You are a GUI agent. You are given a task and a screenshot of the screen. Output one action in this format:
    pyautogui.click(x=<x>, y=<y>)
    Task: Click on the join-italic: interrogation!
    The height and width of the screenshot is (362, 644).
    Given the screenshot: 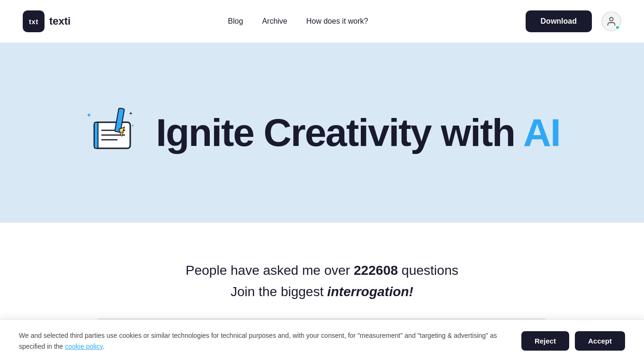 What is the action you would take?
    pyautogui.click(x=370, y=292)
    